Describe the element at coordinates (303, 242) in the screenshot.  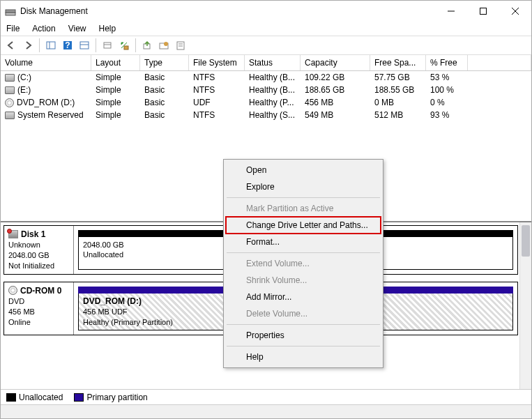
I see `context-menu-item: Format...` at that location.